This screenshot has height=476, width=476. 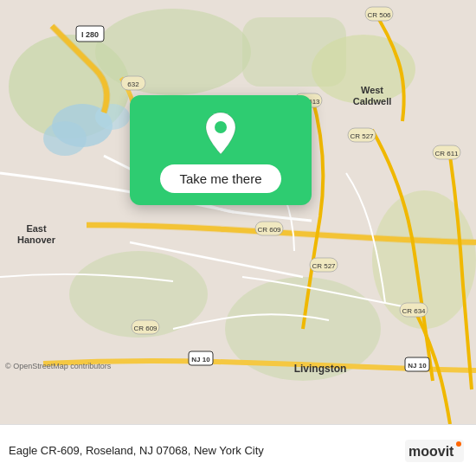 I want to click on svg-text: moovit, so click(x=431, y=452).